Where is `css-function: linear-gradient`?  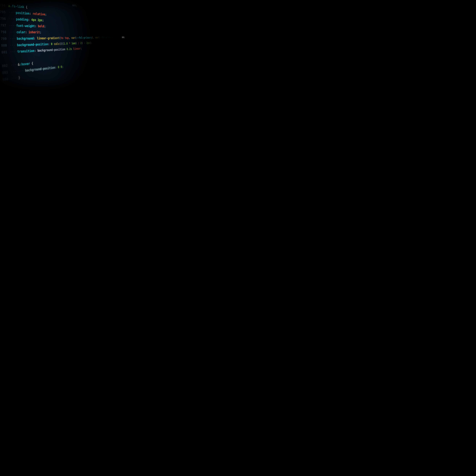
css-function: linear-gradient is located at coordinates (48, 38).